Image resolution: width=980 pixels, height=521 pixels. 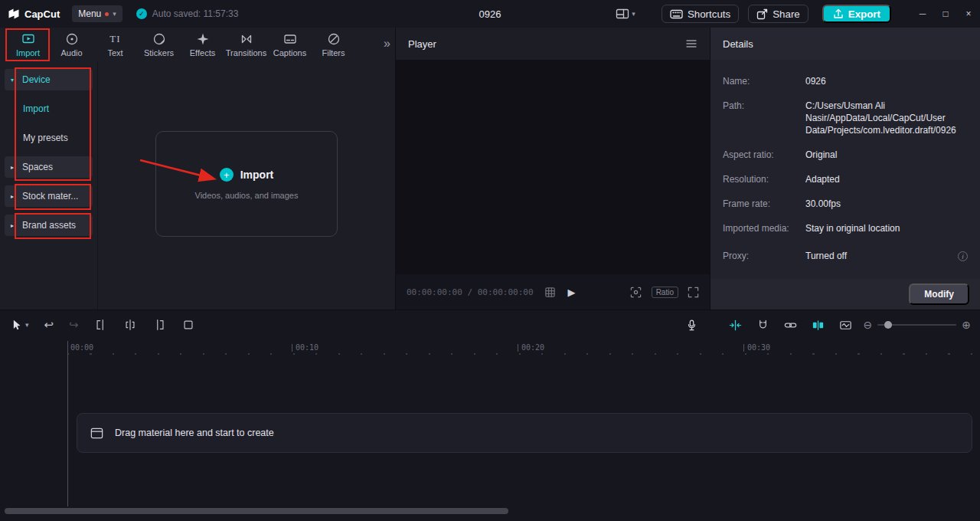 I want to click on tab-filters: Filters, so click(x=334, y=44).